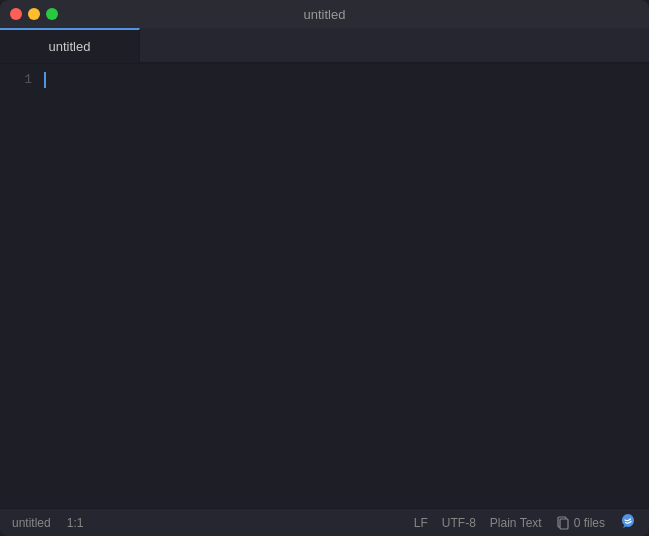  I want to click on status-encoding: UTF-8, so click(459, 523).